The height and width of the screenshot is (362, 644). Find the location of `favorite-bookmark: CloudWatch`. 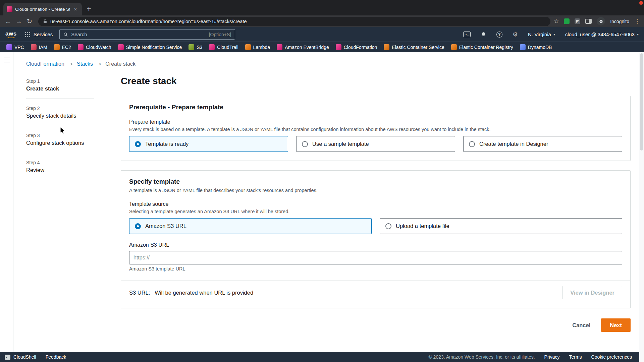

favorite-bookmark: CloudWatch is located at coordinates (95, 47).